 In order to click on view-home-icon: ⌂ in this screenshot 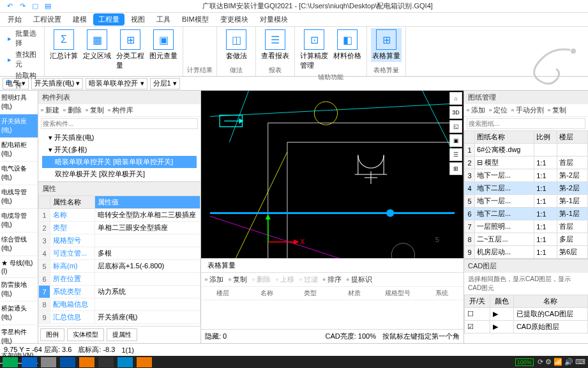, I will do `click(456, 98)`.